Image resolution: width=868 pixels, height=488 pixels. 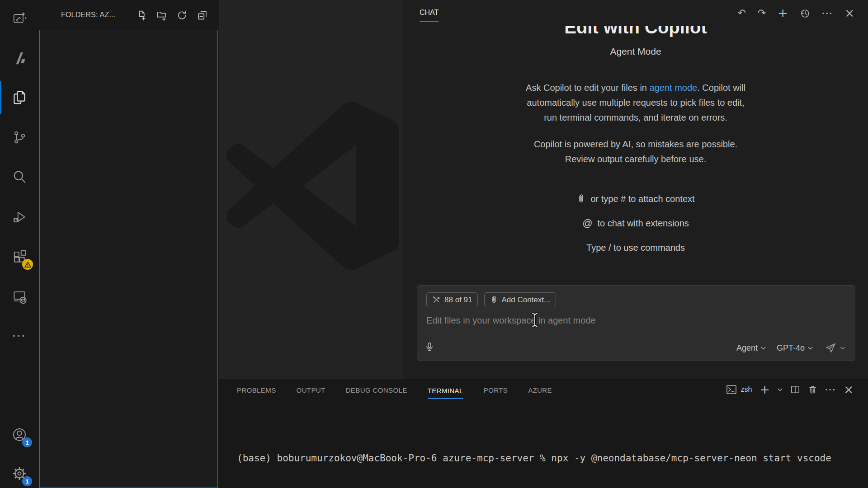 I want to click on p1-line1: Ask Copilot to edit your files in agent …, so click(x=636, y=88).